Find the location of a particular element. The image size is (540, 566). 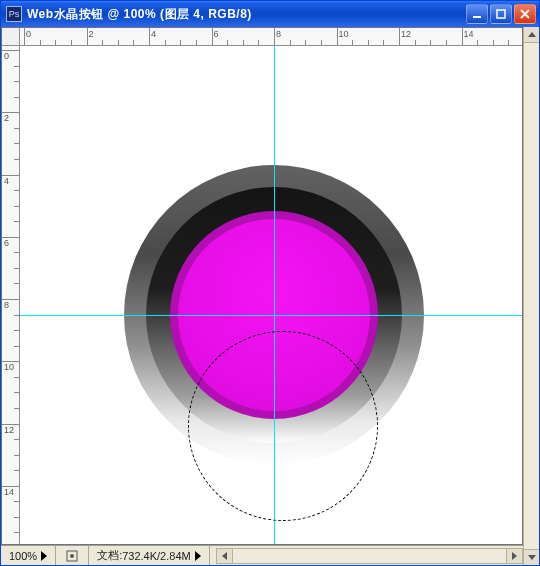

ruler-h-label: 0 is located at coordinates (28, 34).